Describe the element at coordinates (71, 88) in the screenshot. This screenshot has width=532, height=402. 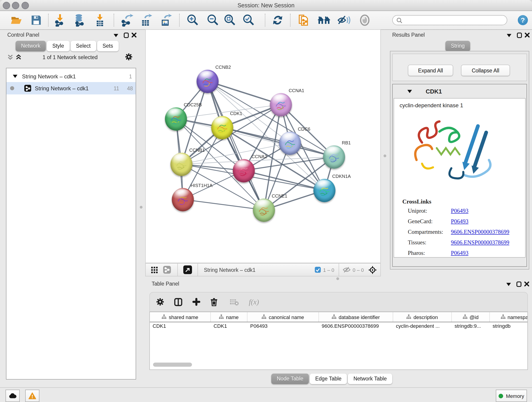
I see `network-row: String Network – cdk1 11 48` at that location.